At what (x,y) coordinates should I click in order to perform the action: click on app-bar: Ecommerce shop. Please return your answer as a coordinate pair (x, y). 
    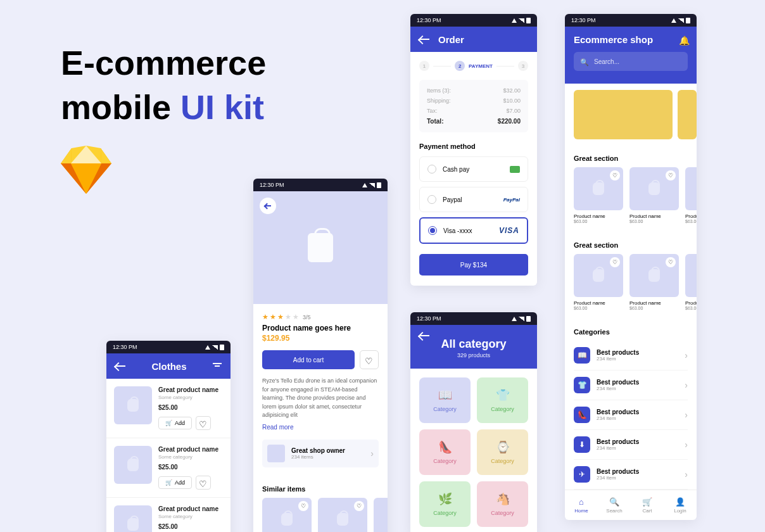
    Looking at the image, I should click on (631, 39).